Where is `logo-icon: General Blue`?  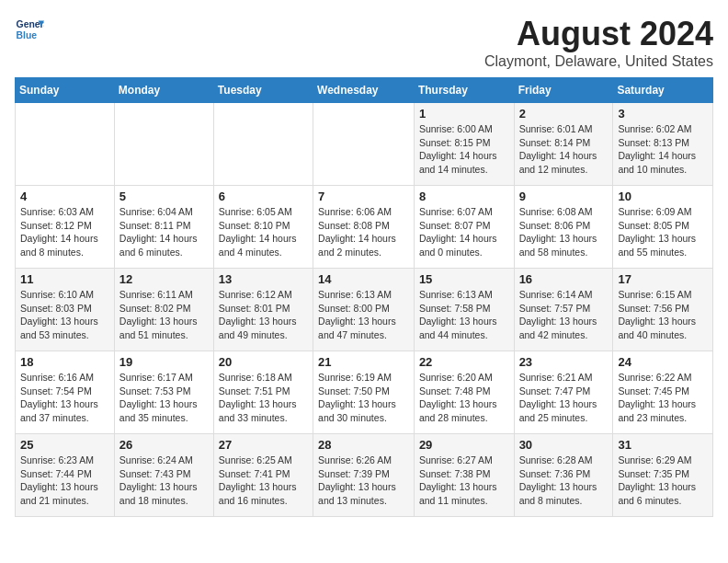
logo-icon: General Blue is located at coordinates (29, 29).